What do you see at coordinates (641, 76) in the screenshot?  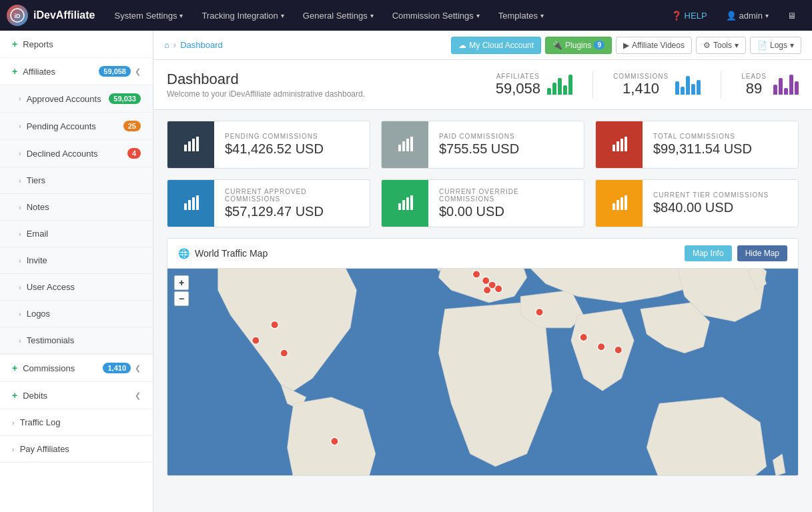 I see `stat-commissions-label: COMMISSIONS` at bounding box center [641, 76].